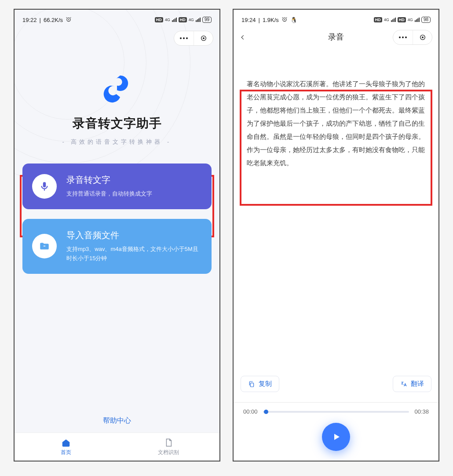 The image size is (453, 476). Describe the element at coordinates (249, 20) in the screenshot. I see `status-time: 19:24` at that location.